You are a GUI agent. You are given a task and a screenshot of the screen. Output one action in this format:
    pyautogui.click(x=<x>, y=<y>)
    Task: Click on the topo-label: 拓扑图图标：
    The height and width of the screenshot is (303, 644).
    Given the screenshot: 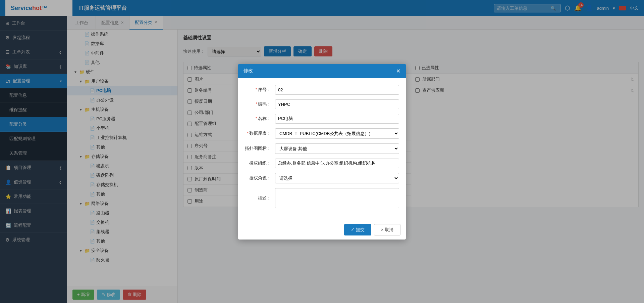 What is the action you would take?
    pyautogui.click(x=260, y=148)
    